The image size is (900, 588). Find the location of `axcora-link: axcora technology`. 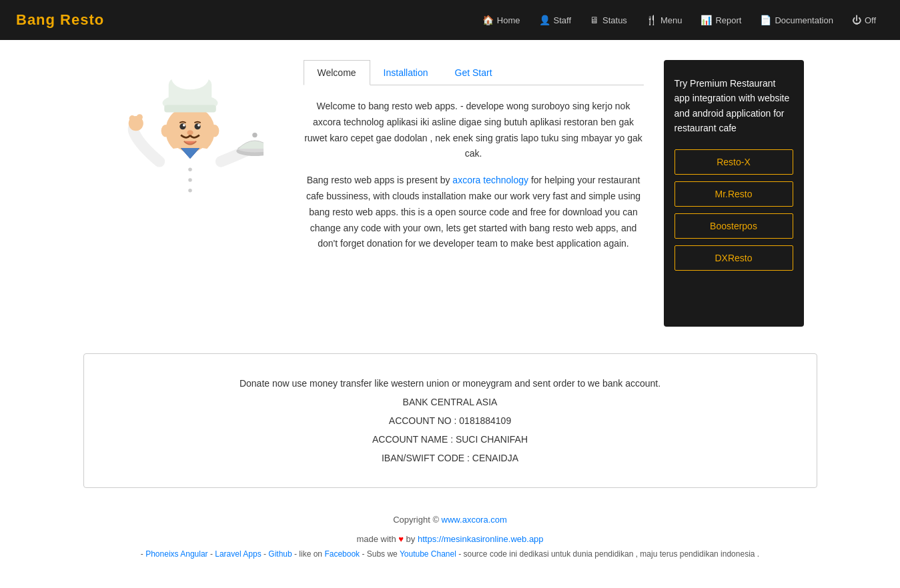

axcora-link: axcora technology is located at coordinates (490, 180).